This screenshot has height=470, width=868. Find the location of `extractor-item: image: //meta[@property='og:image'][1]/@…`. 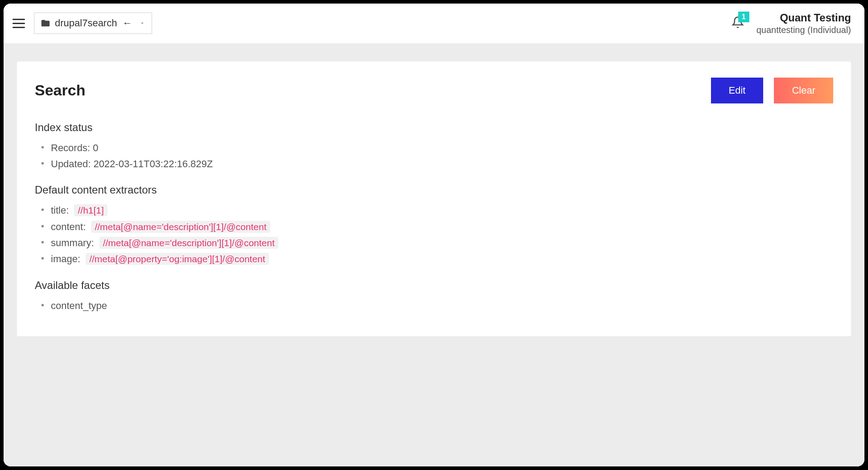

extractor-item: image: //meta[@property='og:image'][1]/@… is located at coordinates (442, 259).